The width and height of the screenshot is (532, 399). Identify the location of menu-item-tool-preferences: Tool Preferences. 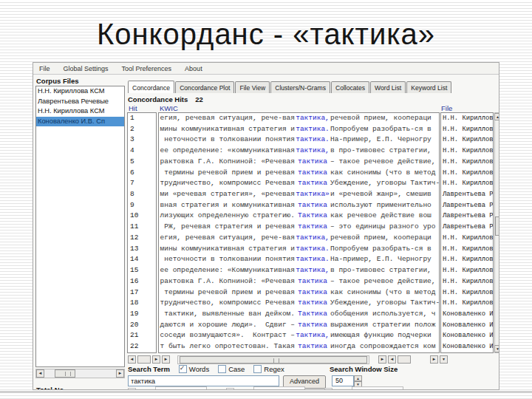
(147, 69).